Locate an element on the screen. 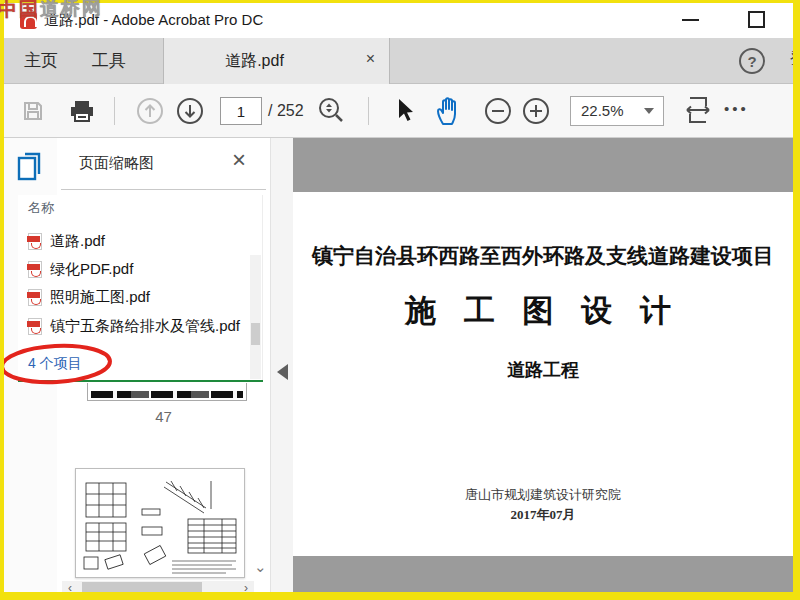  panel-close-icon: × is located at coordinates (239, 160).